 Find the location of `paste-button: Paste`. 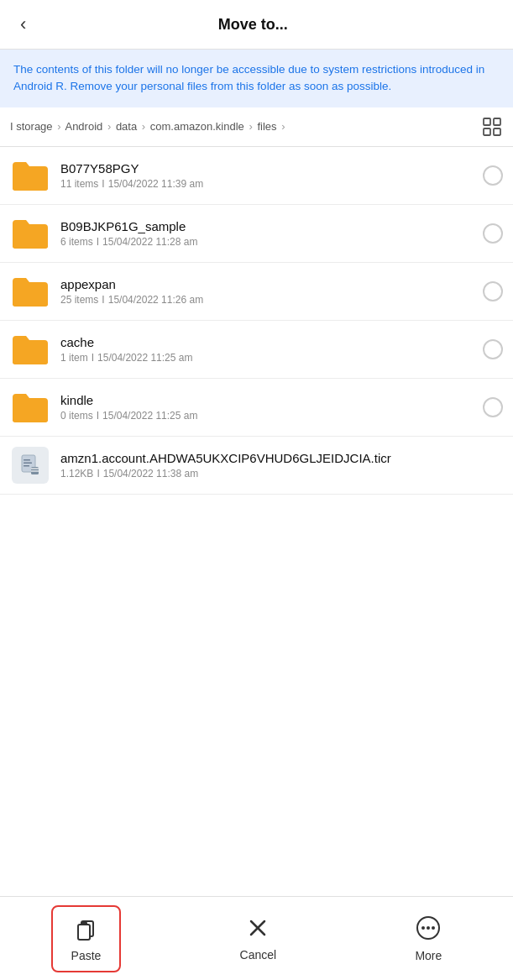

paste-button: Paste is located at coordinates (86, 939).